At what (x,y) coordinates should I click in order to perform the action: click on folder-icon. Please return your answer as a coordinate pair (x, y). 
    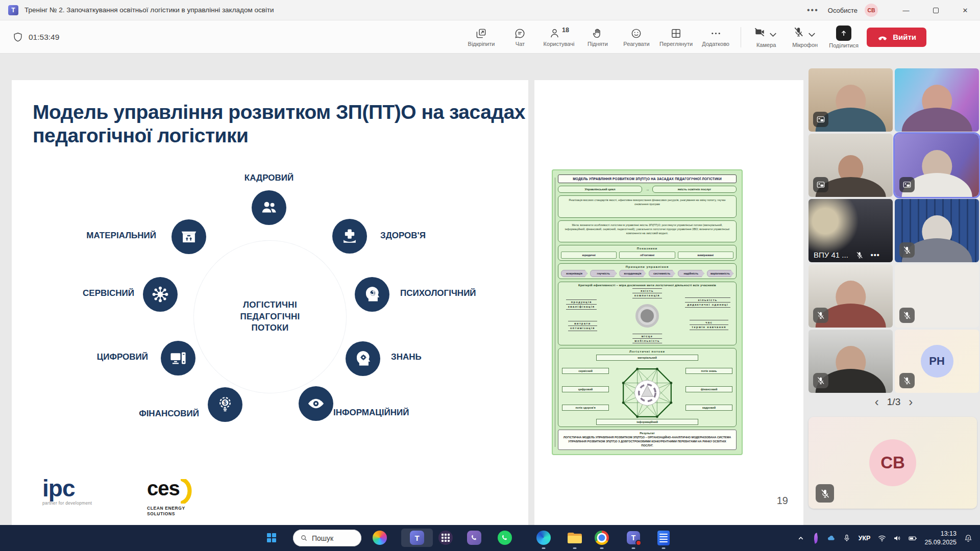
    Looking at the image, I should click on (575, 538).